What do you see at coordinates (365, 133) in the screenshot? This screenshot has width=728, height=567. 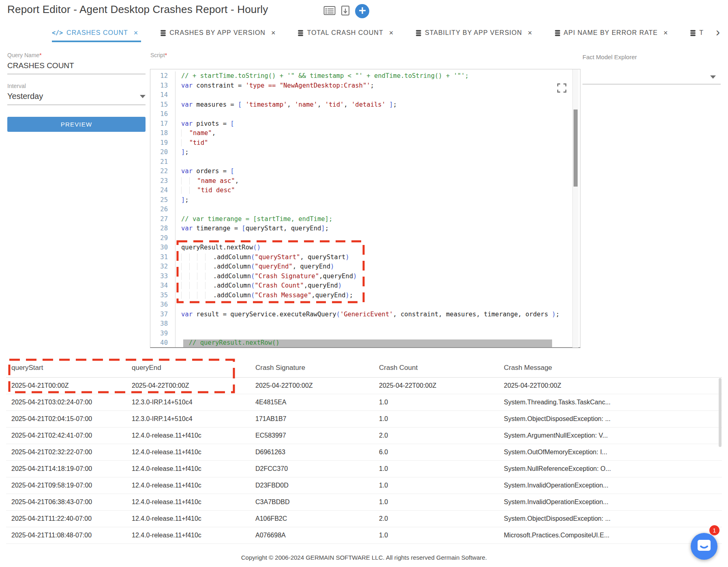 I see `code-line: 18 "name",` at bounding box center [365, 133].